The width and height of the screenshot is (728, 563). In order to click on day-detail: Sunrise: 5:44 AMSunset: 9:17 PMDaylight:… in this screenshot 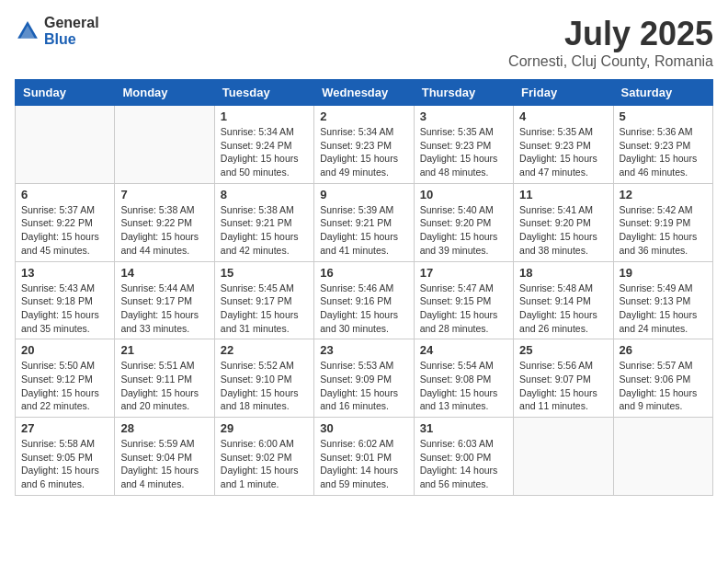, I will do `click(164, 309)`.